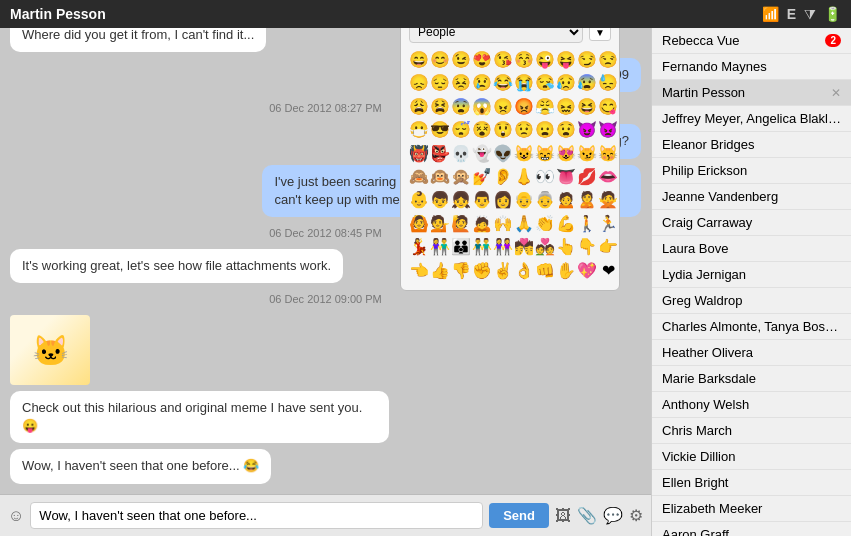 This screenshot has width=851, height=536. What do you see at coordinates (545, 271) in the screenshot?
I see `emoji-cell: 👊` at bounding box center [545, 271].